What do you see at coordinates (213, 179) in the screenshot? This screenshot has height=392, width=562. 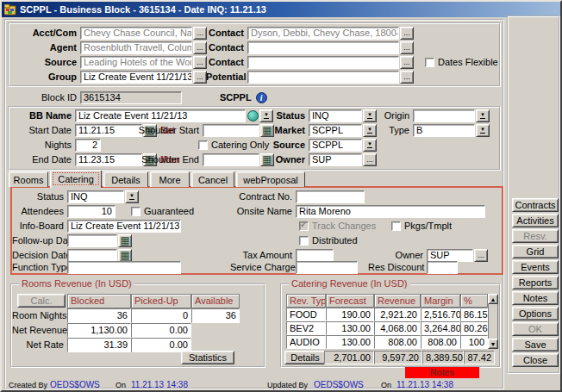 I see `tab-cancel: Cancel` at bounding box center [213, 179].